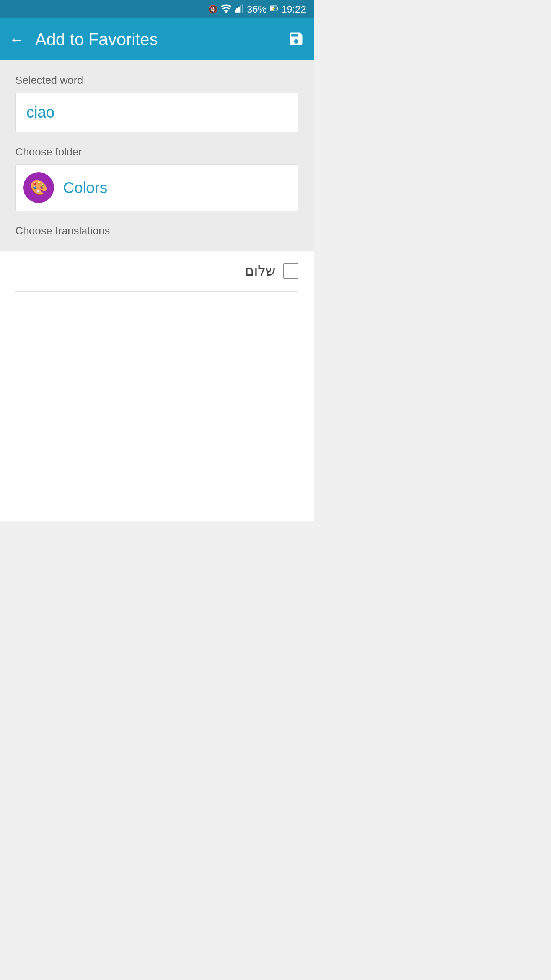 Image resolution: width=551 pixels, height=980 pixels. What do you see at coordinates (157, 113) in the screenshot?
I see `selected-word-box: ciao` at bounding box center [157, 113].